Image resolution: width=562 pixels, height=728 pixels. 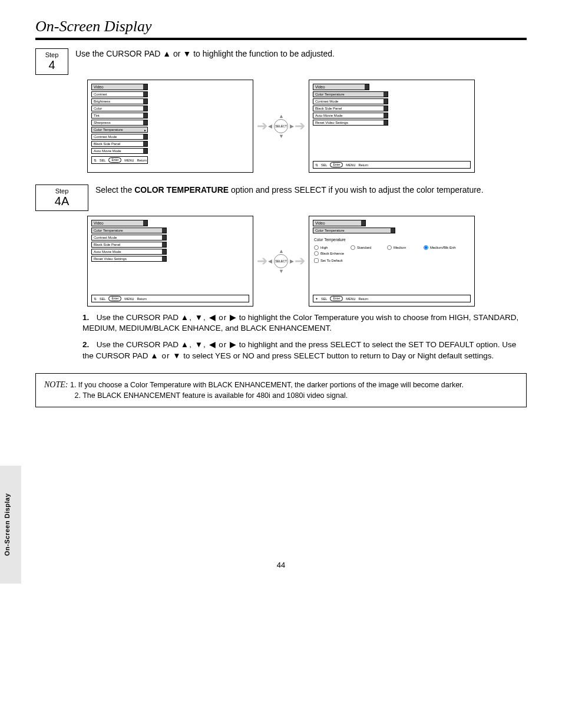 I want to click on step-4-text: Use the CURSOR PAD ▲ or ▼ to highlight t…, so click(x=301, y=53).